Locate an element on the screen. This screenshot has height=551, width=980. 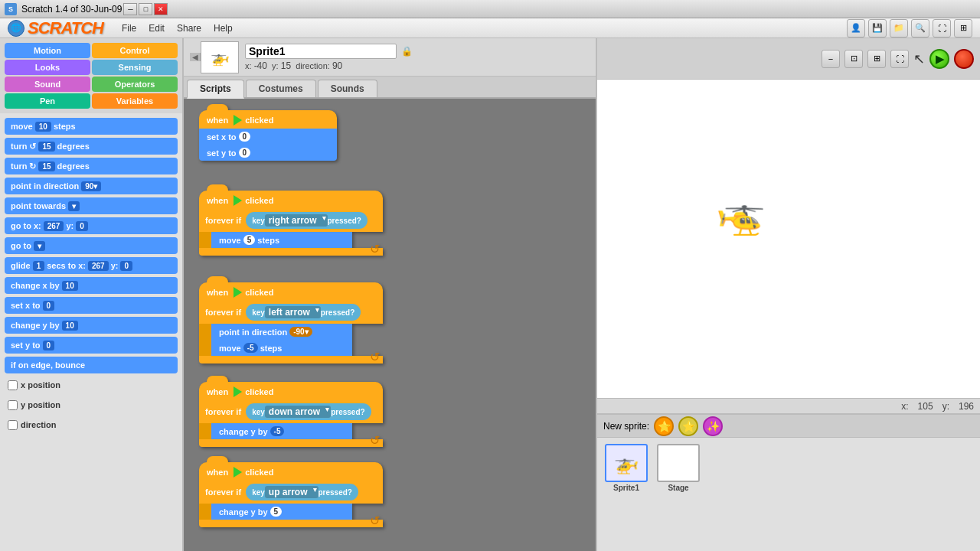
close-button: ✕ is located at coordinates (161, 9).